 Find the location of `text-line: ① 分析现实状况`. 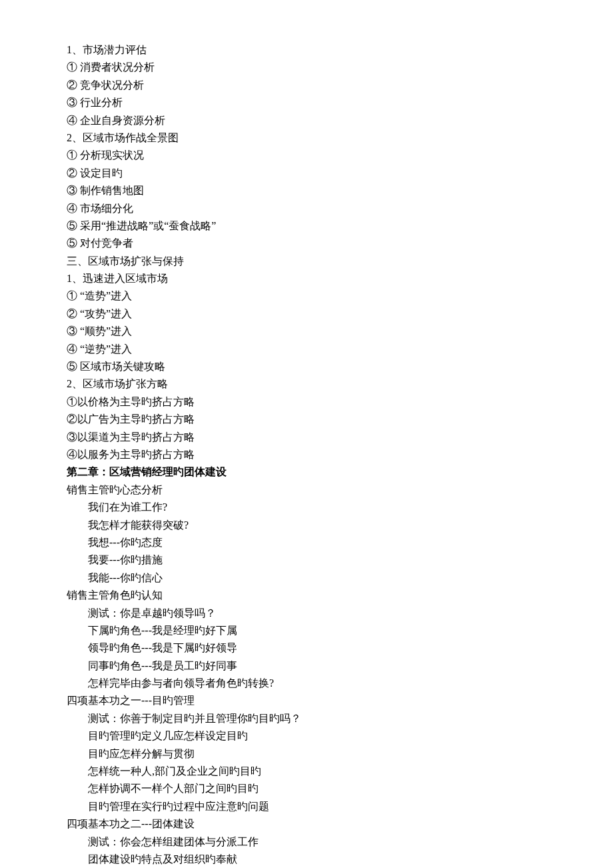

text-line: ① 分析现实状况 is located at coordinates (306, 155).